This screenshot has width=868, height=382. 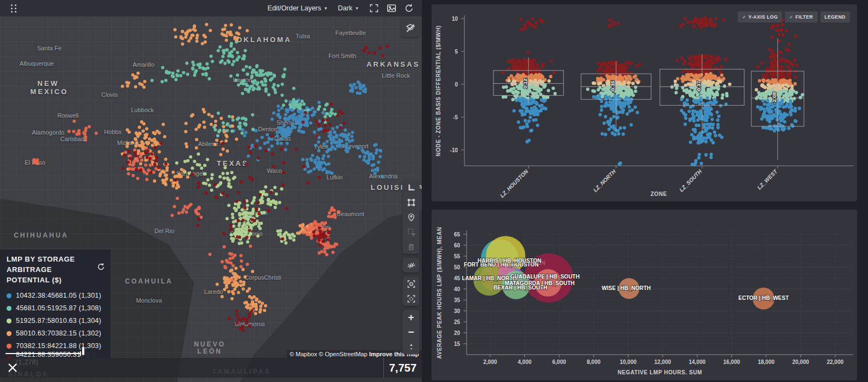 I want to click on mapbox-attribution: © Mapbox, so click(x=303, y=354).